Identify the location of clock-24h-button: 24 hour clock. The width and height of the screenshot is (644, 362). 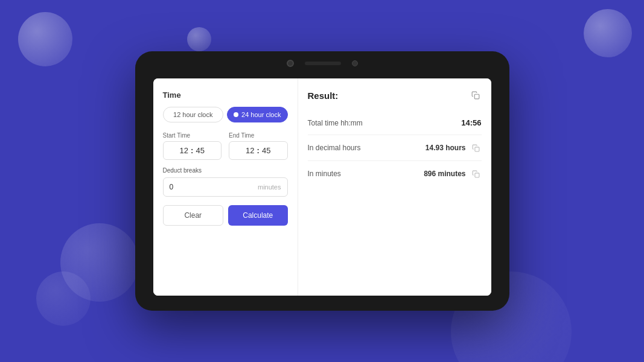
(257, 115).